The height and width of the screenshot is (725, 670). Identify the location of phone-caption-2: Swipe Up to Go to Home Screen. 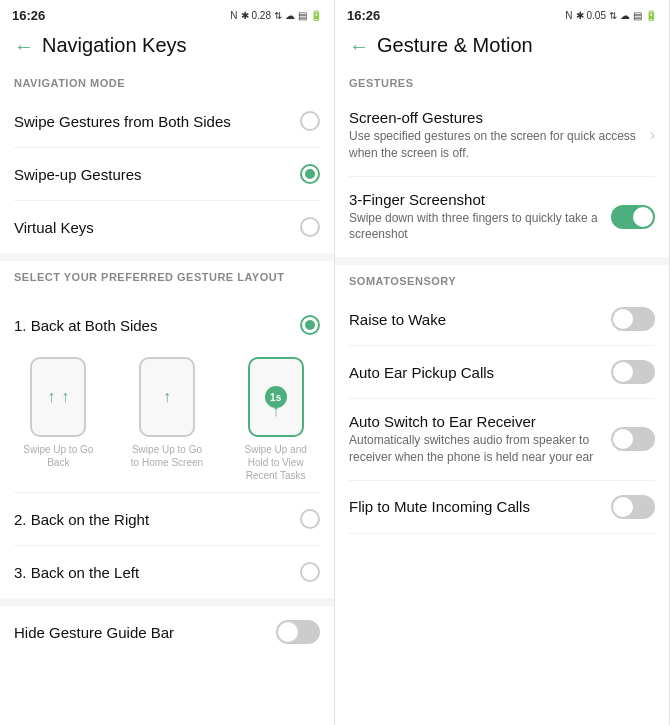
(167, 456).